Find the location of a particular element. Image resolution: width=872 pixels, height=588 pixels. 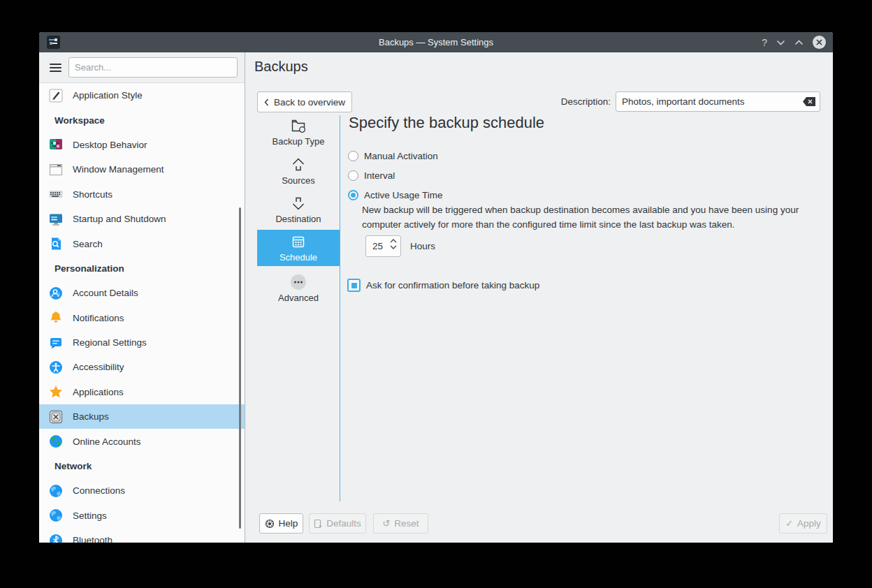

sidebar-item-connections: Connections is located at coordinates (142, 490).